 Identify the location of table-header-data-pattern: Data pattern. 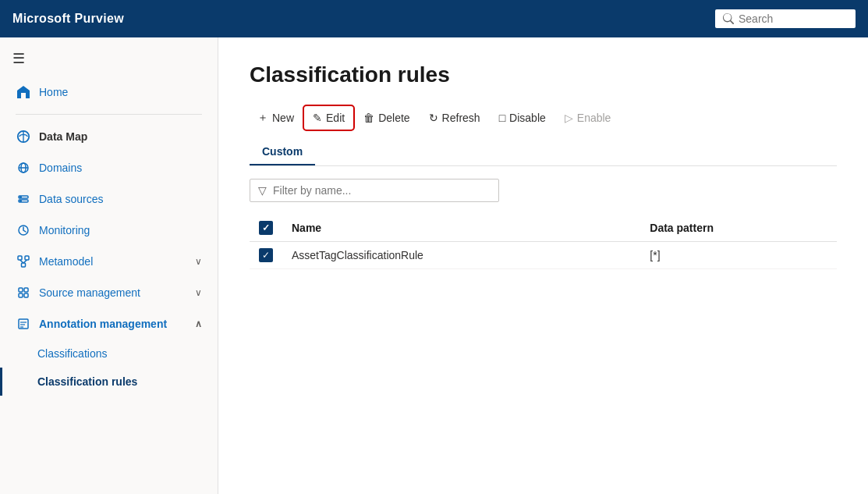
(739, 228).